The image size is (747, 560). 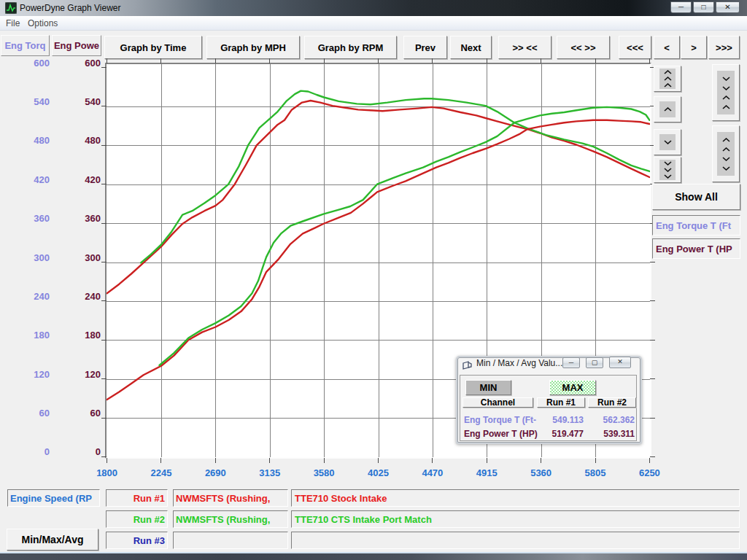 I want to click on menu-file: File, so click(x=13, y=23).